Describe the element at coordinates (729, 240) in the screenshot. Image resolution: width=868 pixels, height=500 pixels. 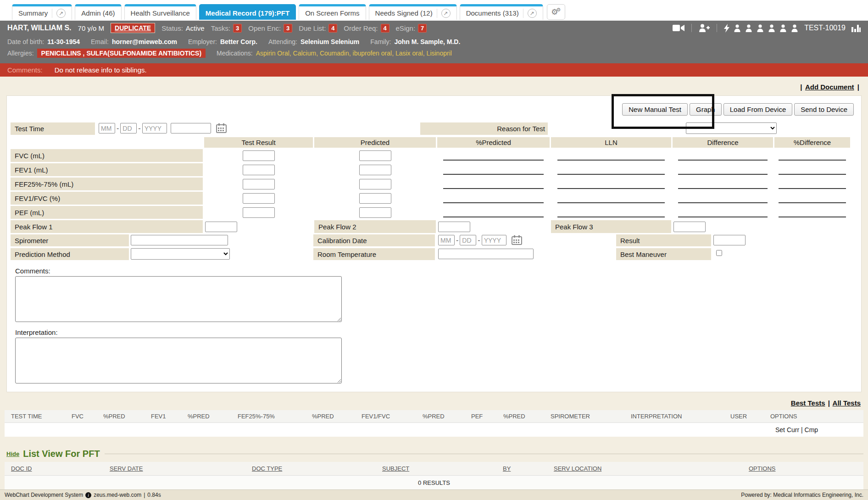
I see `result-input` at that location.